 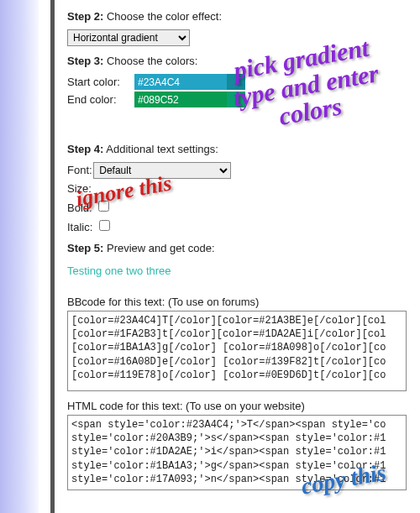 What do you see at coordinates (239, 99) in the screenshot?
I see `end-color-row: End color: #089C52` at bounding box center [239, 99].